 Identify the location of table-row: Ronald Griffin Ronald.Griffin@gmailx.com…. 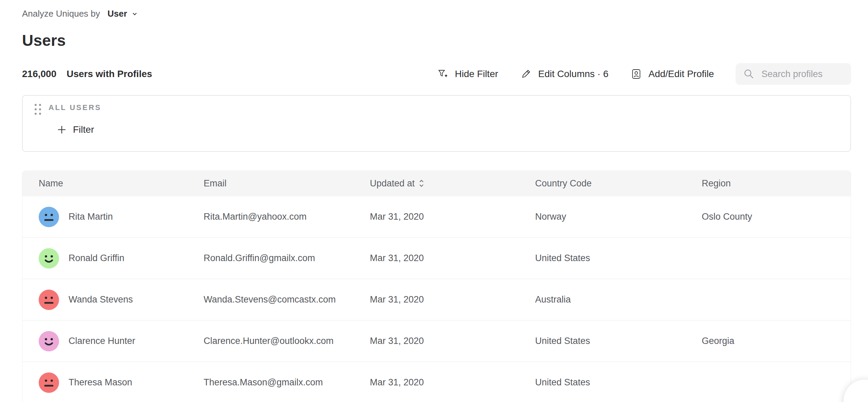
(436, 258).